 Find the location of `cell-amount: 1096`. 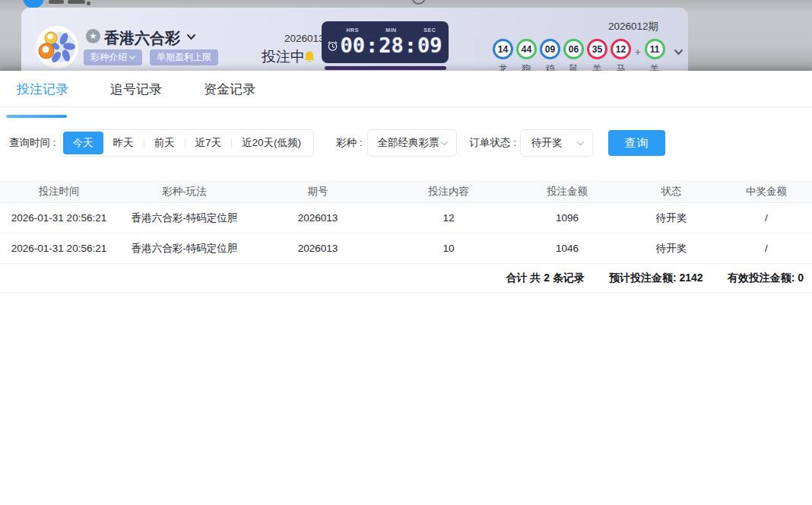

cell-amount: 1096 is located at coordinates (567, 218).